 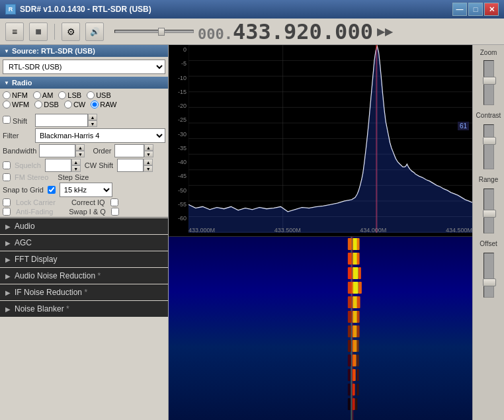 I want to click on bandwidth-input: 32000, so click(x=57, y=151).